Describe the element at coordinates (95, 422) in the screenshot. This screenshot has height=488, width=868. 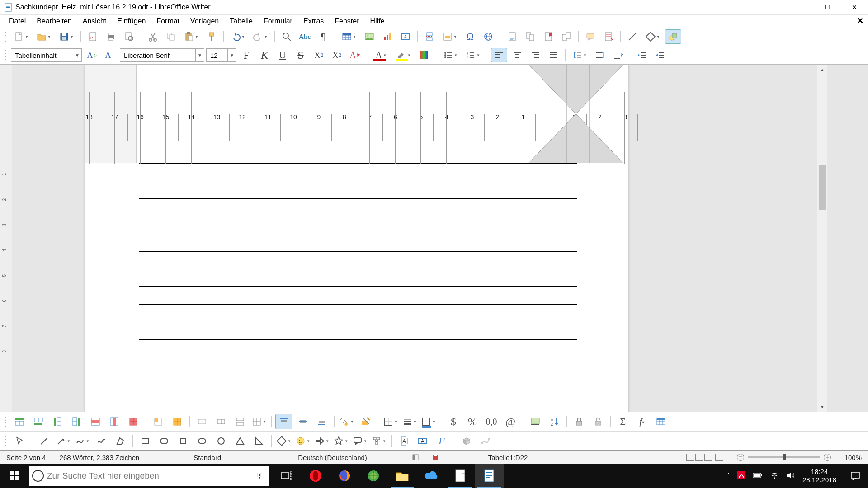
I see `delete-row-button` at that location.